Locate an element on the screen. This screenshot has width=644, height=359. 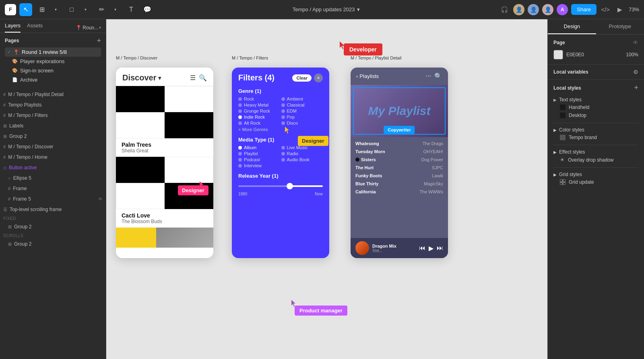
radio-dot-selected is located at coordinates (240, 148).